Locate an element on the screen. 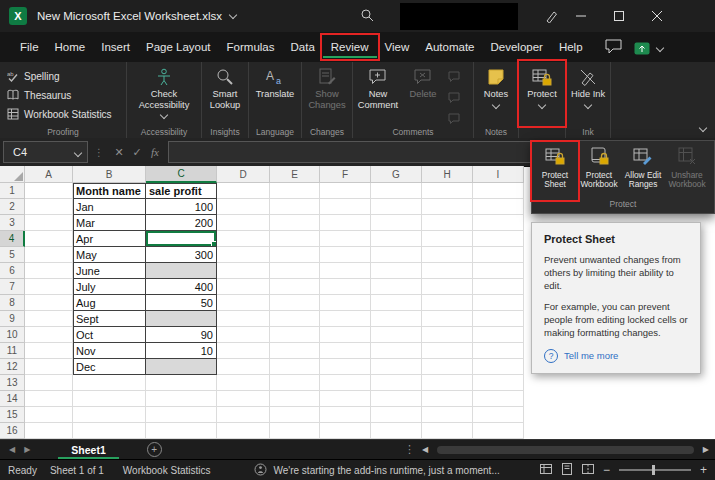 The image size is (715, 480). zoom-out-button: − is located at coordinates (606, 470).